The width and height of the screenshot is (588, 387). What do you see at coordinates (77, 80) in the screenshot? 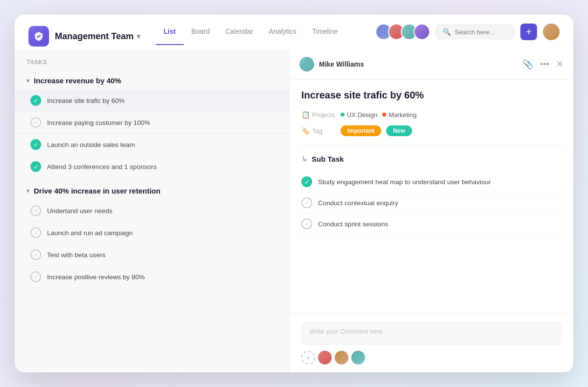
I see `group-title-revenue: Increase revenue by 40%` at bounding box center [77, 80].